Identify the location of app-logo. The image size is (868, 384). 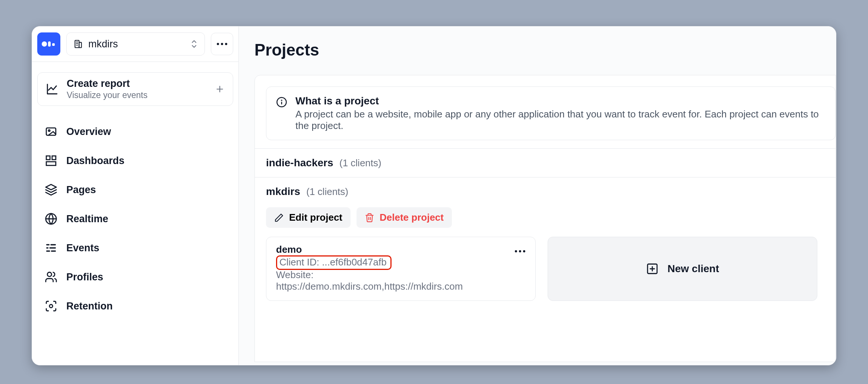
(49, 44).